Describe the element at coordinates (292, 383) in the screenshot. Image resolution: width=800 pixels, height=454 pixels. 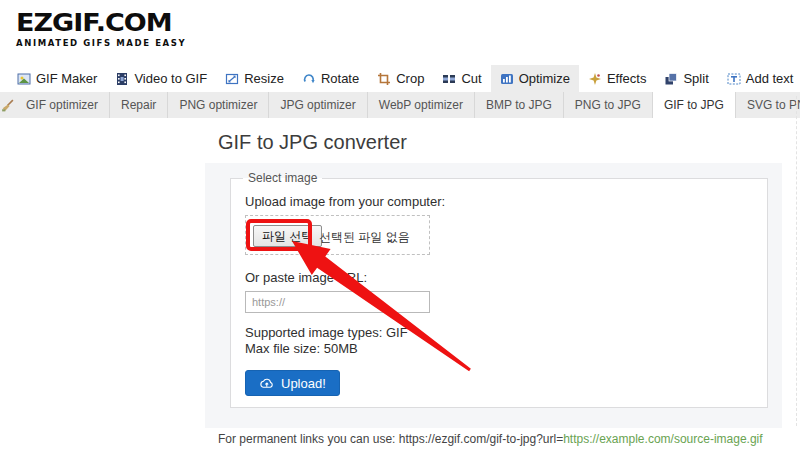
I see `upload-button: Upload!` at that location.